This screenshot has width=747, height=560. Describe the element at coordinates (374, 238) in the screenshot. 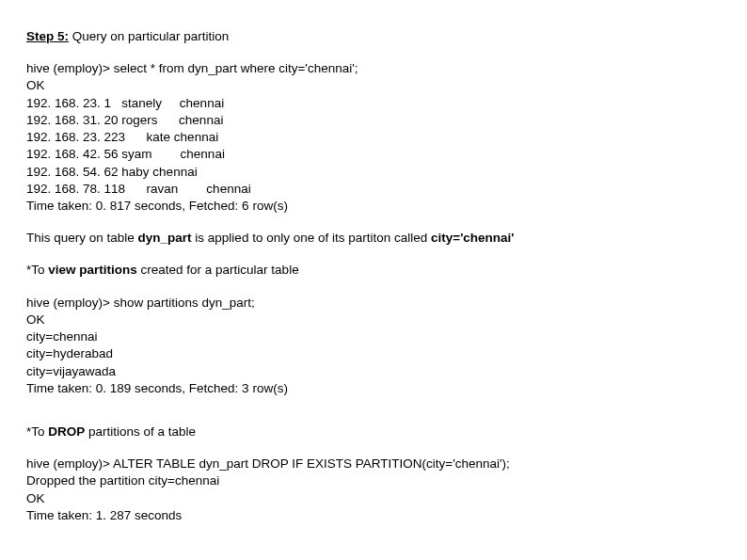

I see `explain-line: This query on table dyn_part is applied …` at that location.